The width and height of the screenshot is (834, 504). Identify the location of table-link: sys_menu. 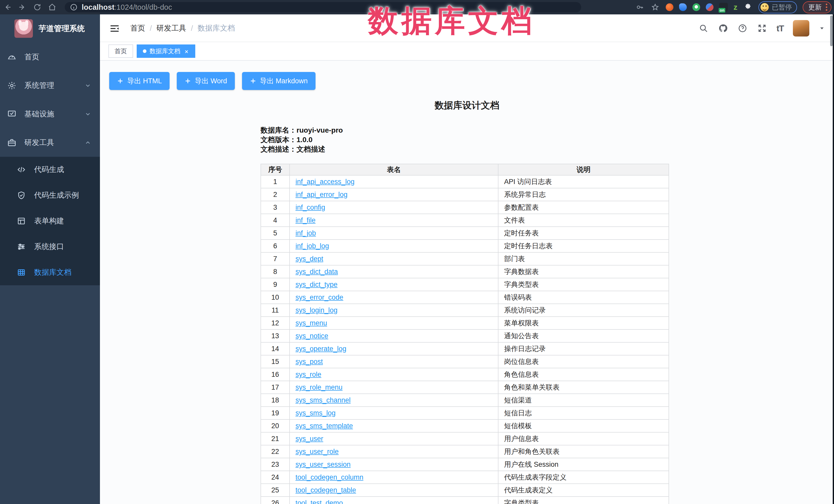
(311, 323).